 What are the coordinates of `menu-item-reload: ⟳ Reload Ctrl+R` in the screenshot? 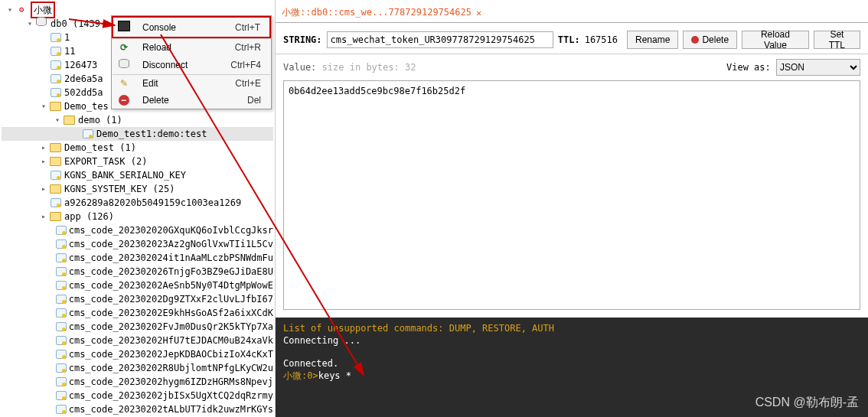 It's located at (191, 47).